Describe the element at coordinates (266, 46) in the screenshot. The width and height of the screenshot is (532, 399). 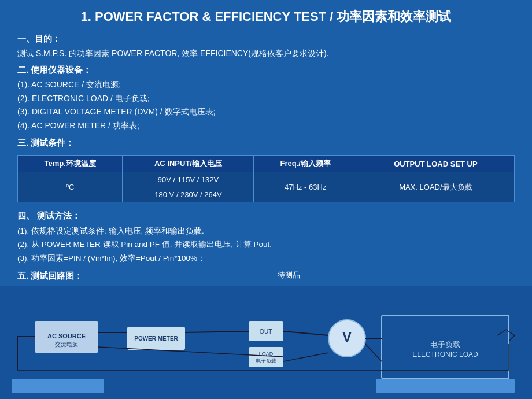
I see `purpose-section: 一、目的： 测试 S.M.P.S. 的功率因素 POWER FACTOR, 效率…` at that location.